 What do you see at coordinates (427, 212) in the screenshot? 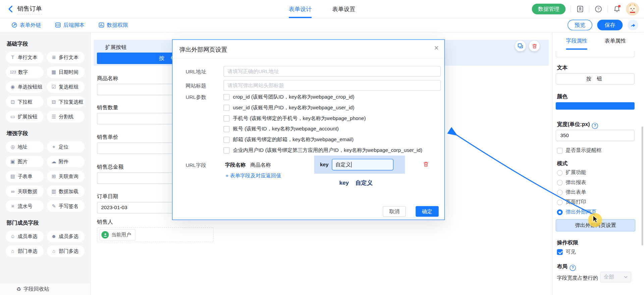
I see `confirm-button: 确定` at bounding box center [427, 212].